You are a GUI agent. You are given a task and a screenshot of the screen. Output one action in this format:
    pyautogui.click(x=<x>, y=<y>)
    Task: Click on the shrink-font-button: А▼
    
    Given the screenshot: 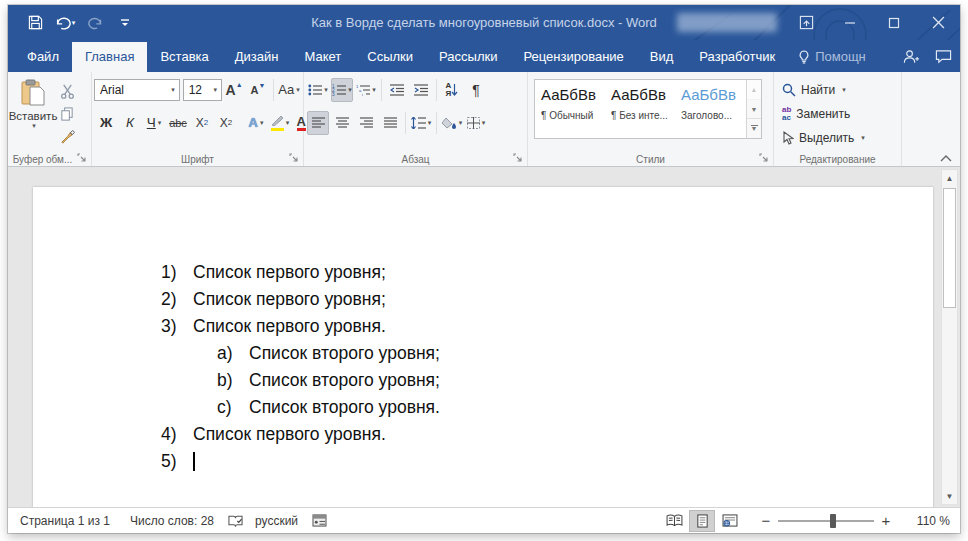 What is the action you would take?
    pyautogui.click(x=258, y=90)
    